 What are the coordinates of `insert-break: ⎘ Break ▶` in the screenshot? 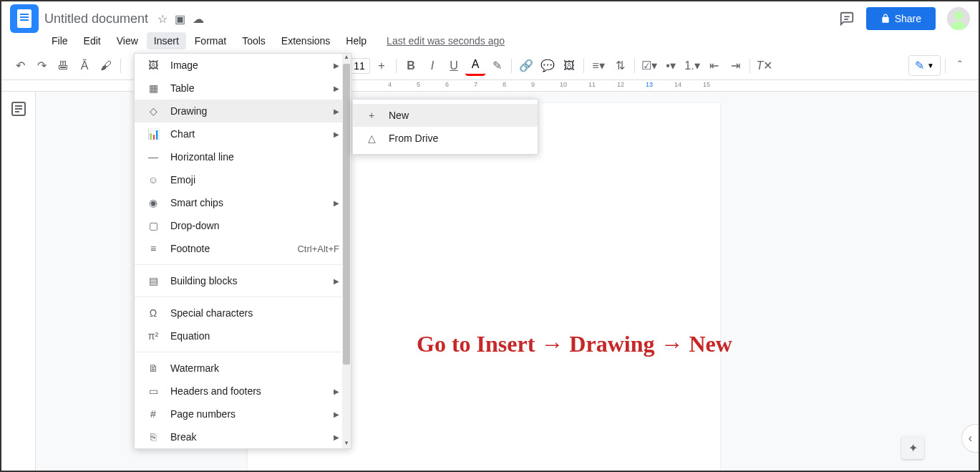 It's located at (243, 437).